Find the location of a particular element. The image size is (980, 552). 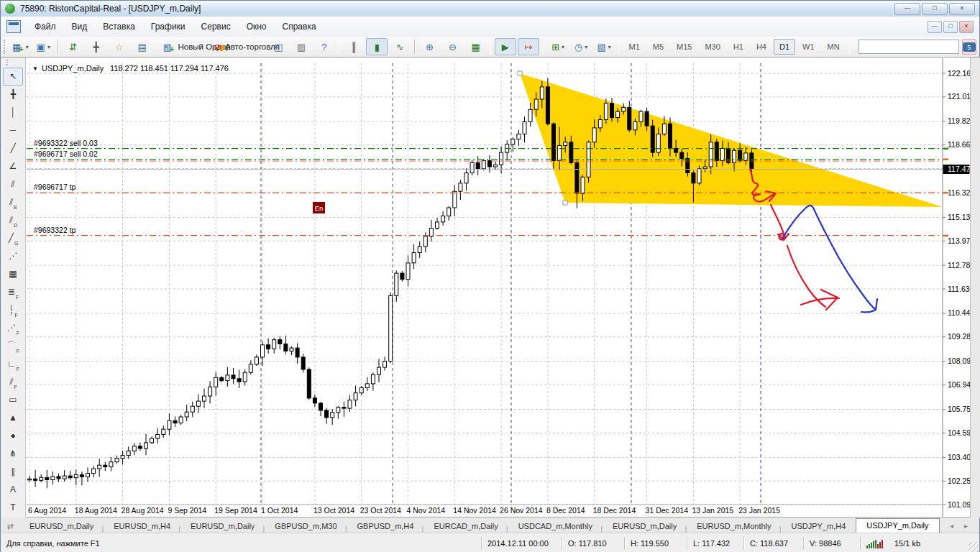

equidistant-channel-tool: ⫽E is located at coordinates (13, 203).